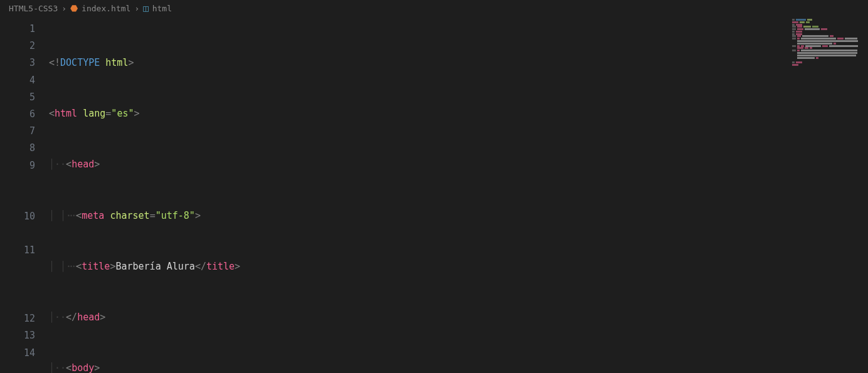  What do you see at coordinates (146, 8) in the screenshot?
I see `element-icon: ◫` at bounding box center [146, 8].